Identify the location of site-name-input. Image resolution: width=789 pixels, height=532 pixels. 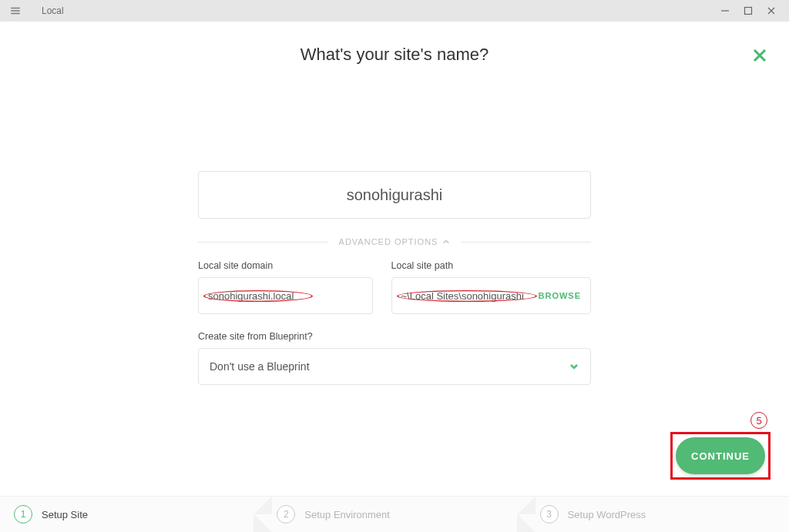
(394, 195).